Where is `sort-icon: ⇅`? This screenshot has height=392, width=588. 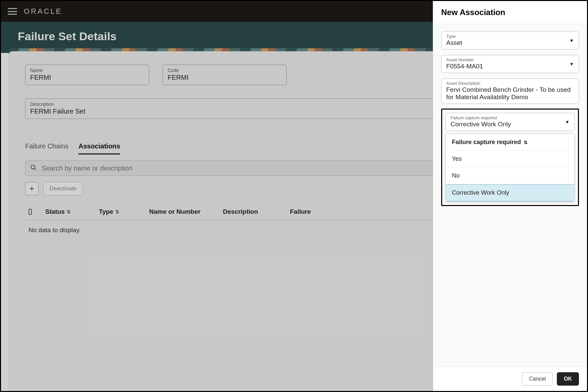 sort-icon: ⇅ is located at coordinates (526, 142).